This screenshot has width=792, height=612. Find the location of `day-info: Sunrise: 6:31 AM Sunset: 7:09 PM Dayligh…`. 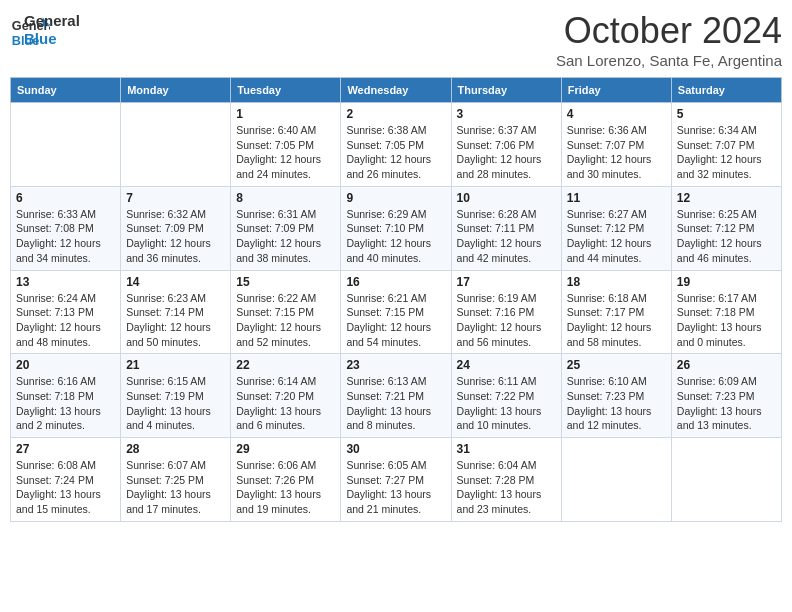

day-info: Sunrise: 6:31 AM Sunset: 7:09 PM Dayligh… is located at coordinates (286, 236).